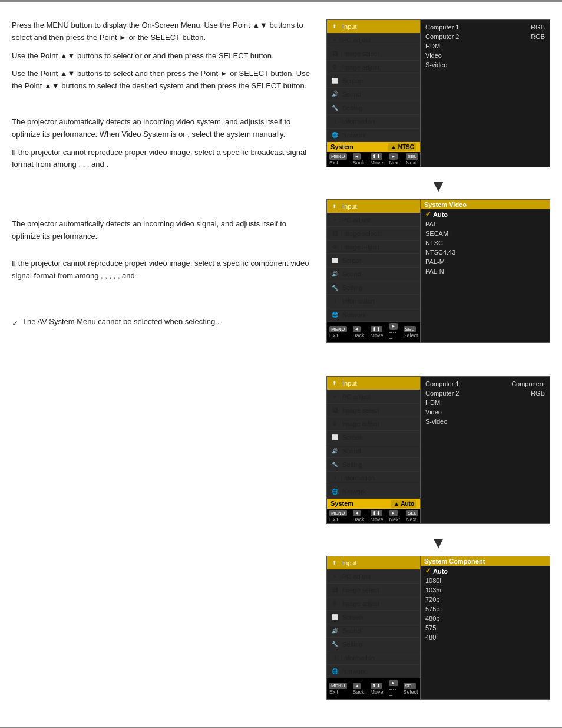  I want to click on network-icon-1: 🌐, so click(335, 135).